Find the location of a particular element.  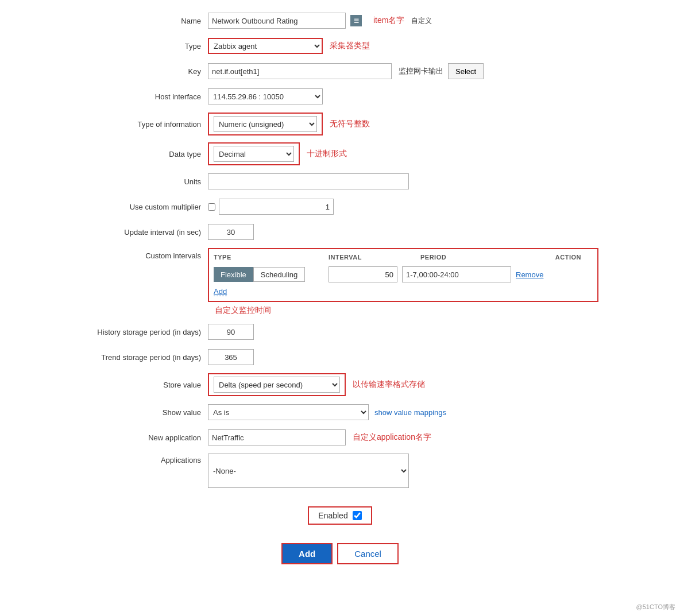

enabled-label: Enabled is located at coordinates (333, 516).